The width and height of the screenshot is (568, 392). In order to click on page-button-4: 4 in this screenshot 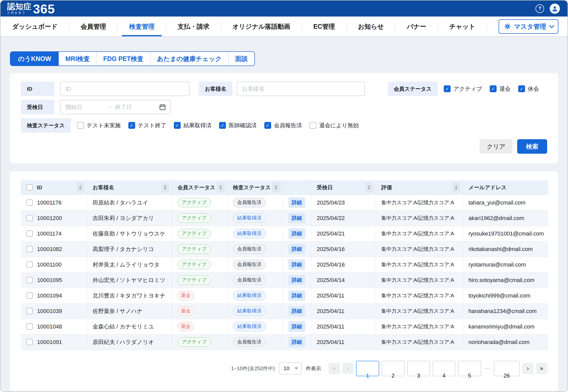, I will do `click(444, 368)`.